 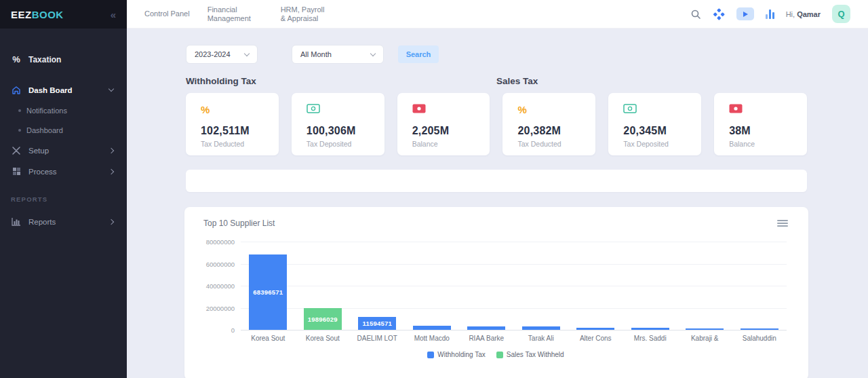 I want to click on stat-label: Balance, so click(x=762, y=144).